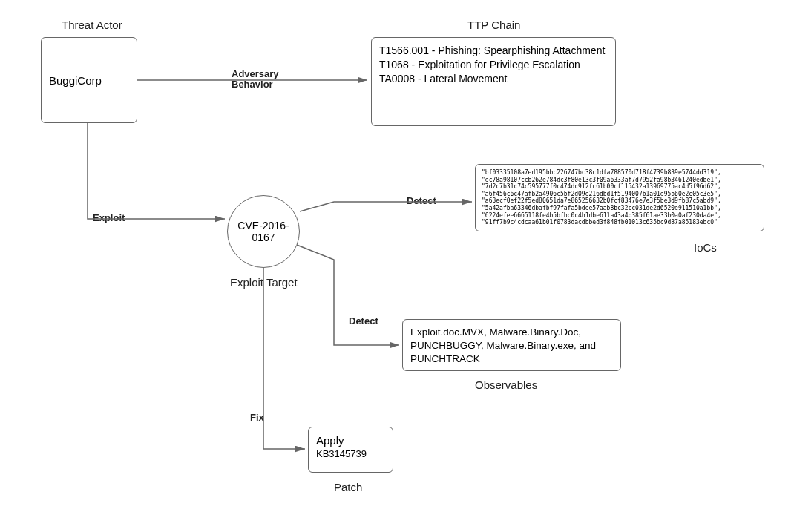  Describe the element at coordinates (620, 201) in the screenshot. I see `ioc-hash: "a63ecf0ef22f5ed80651da7e865256632b0fcf8…` at that location.